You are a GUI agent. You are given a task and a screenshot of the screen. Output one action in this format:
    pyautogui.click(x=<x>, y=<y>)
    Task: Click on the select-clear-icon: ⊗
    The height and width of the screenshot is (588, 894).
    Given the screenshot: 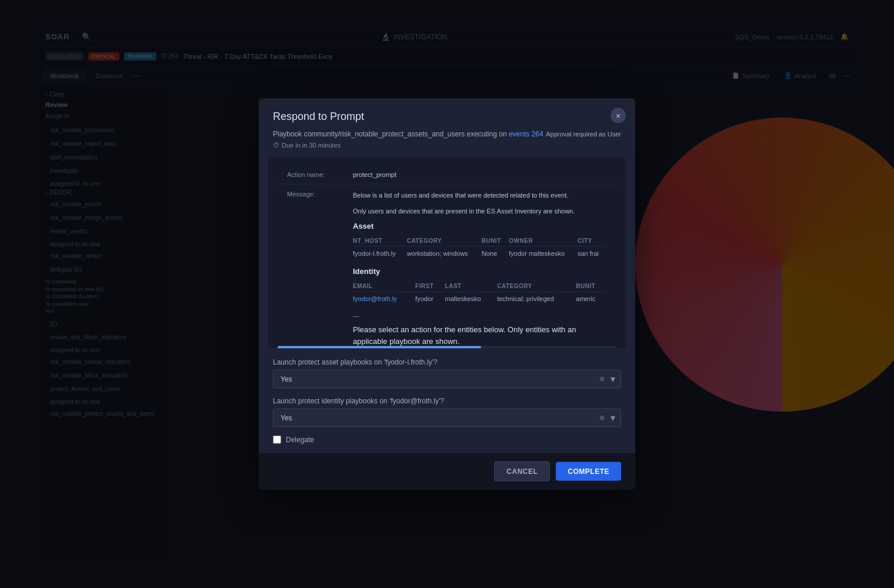 What is the action you would take?
    pyautogui.click(x=602, y=379)
    